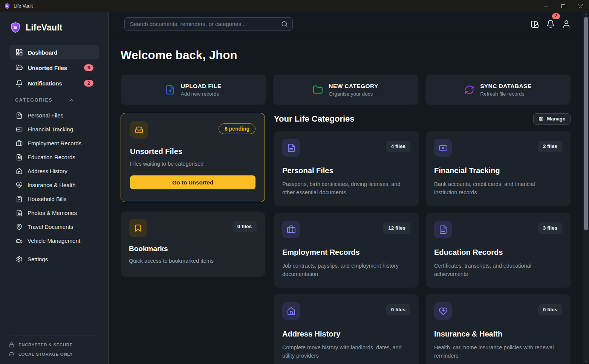 The width and height of the screenshot is (589, 364). I want to click on local-storage-row: LOCAL STORAGE ONLY, so click(54, 354).